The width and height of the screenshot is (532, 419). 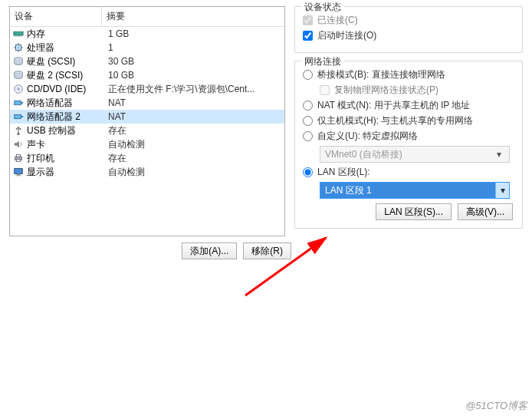 I want to click on chevron-down-icon: ▾, so click(x=502, y=190).